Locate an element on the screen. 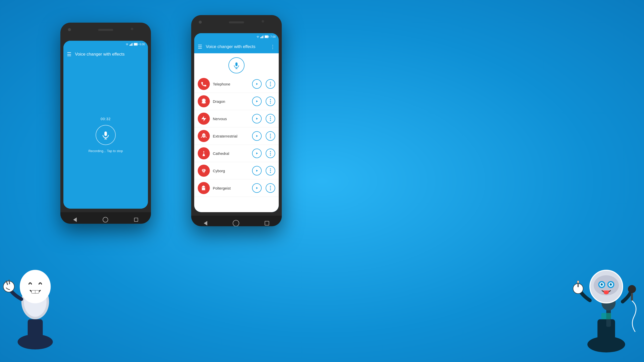  right-speaker-grille is located at coordinates (236, 22).